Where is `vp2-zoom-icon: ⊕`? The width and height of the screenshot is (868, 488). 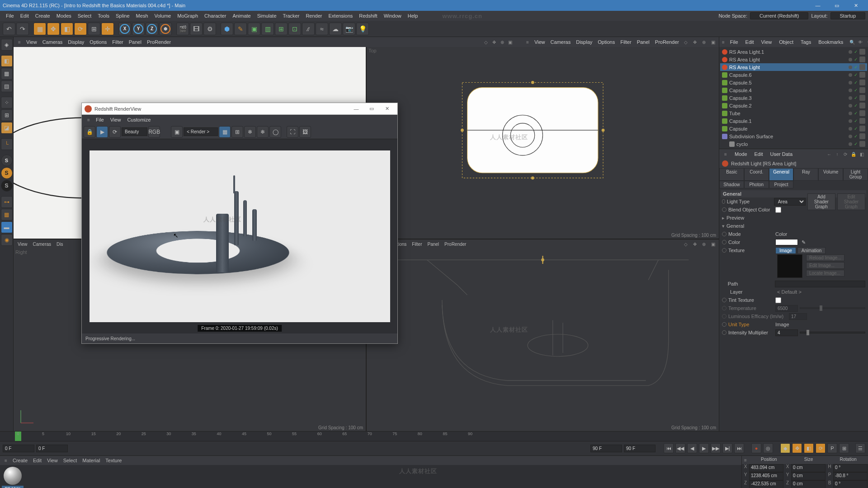 vp2-zoom-icon: ⊕ is located at coordinates (704, 42).